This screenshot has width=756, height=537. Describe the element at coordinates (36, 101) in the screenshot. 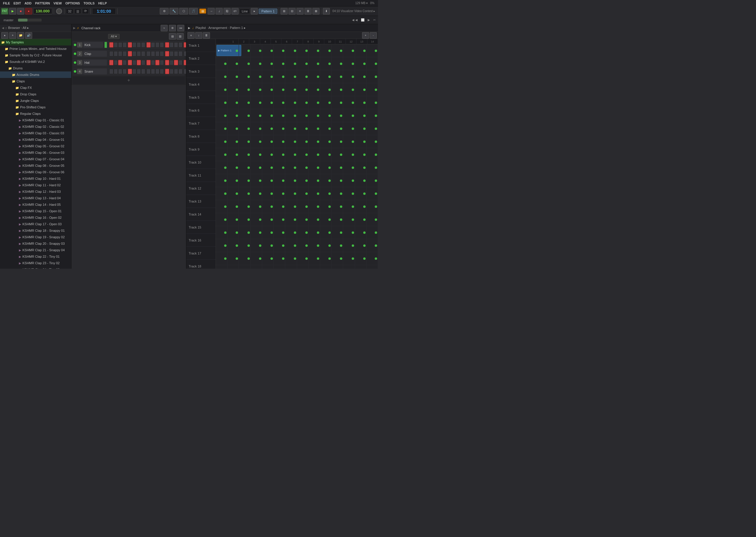

I see `tree-item-9: 📁Jungle Claps` at that location.